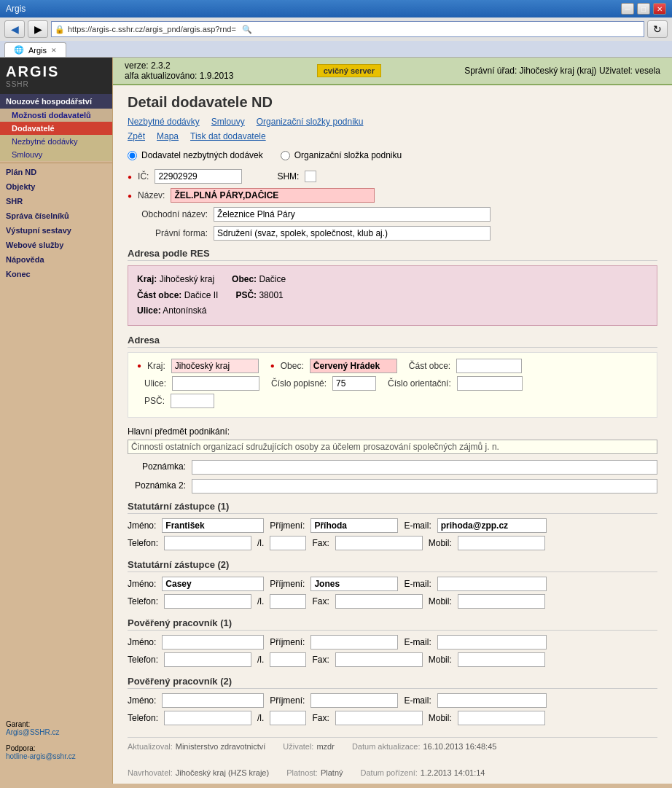 The height and width of the screenshot is (788, 672). I want to click on pov1-linka-input, so click(288, 660).